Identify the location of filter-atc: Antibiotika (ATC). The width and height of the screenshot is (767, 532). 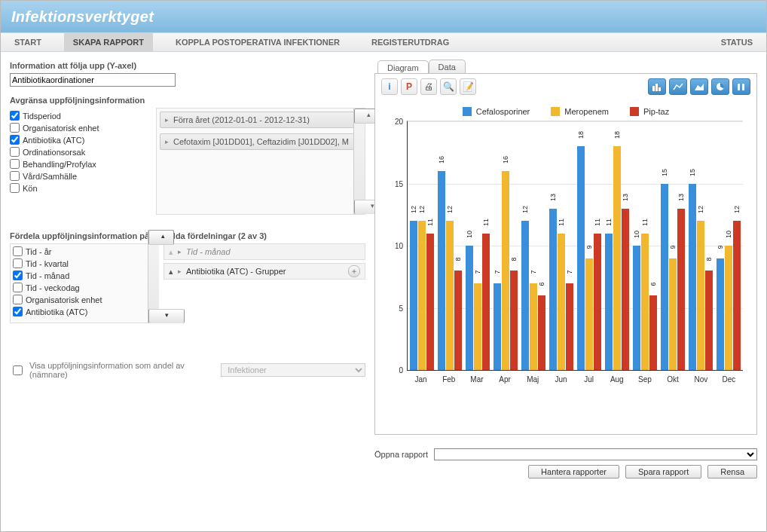
(81, 140).